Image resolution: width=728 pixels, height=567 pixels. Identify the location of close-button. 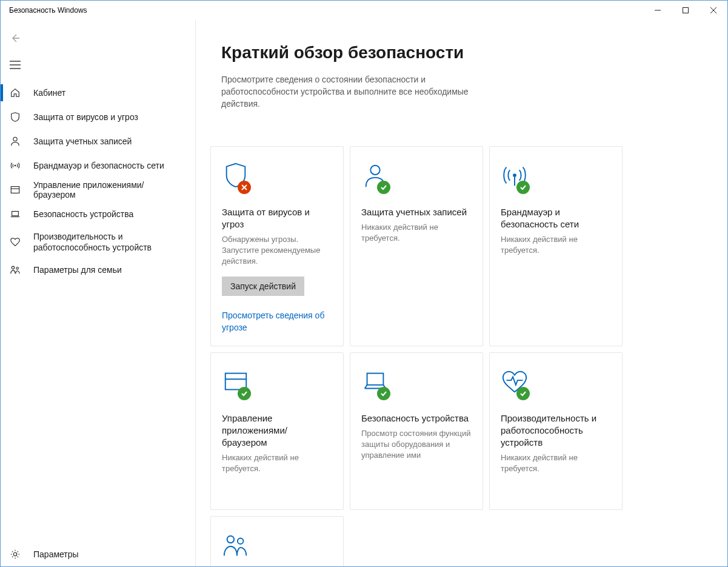
(713, 10).